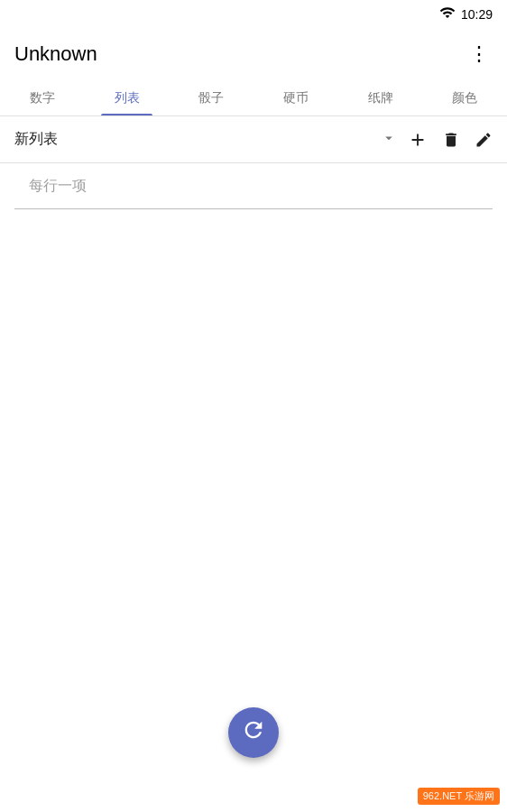 This screenshot has width=507, height=812. Describe the element at coordinates (254, 54) in the screenshot. I see `app-bar: Unknown ⋮` at that location.